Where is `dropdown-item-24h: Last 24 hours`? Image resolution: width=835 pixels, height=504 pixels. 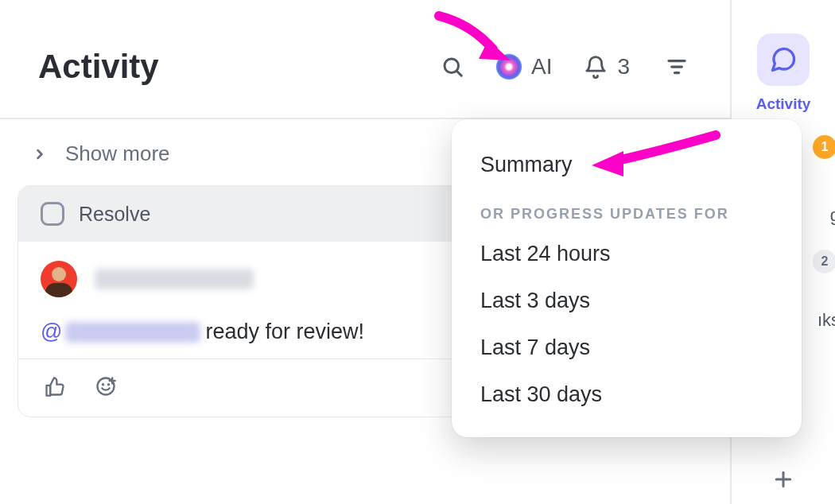
dropdown-item-24h: Last 24 hours is located at coordinates (627, 254).